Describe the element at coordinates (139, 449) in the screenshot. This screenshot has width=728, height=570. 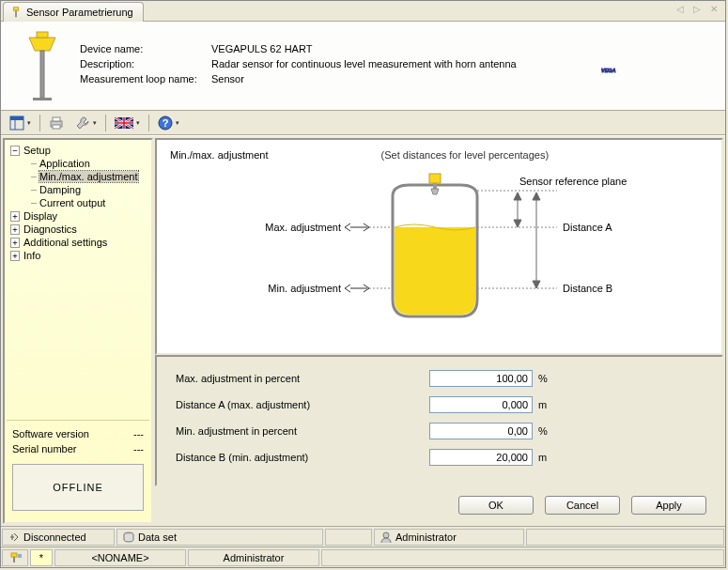
I see `serial-number-value: ---` at that location.